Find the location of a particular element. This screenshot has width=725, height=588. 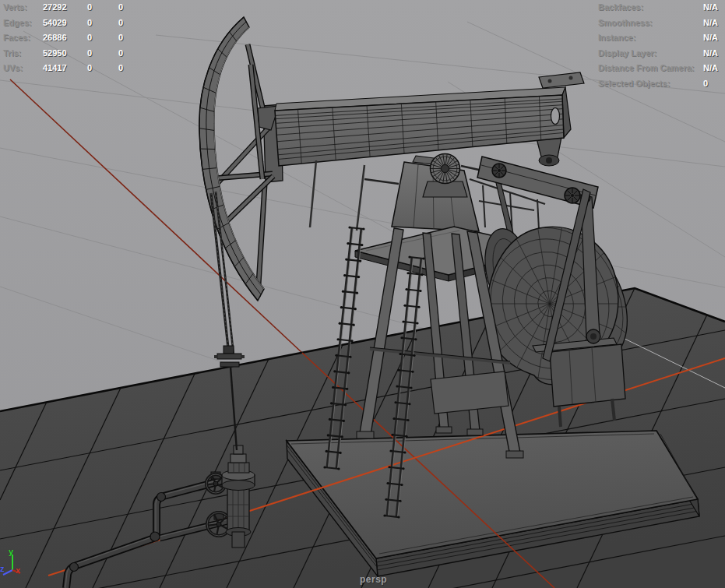

gizmo-x-label: x is located at coordinates (18, 570).